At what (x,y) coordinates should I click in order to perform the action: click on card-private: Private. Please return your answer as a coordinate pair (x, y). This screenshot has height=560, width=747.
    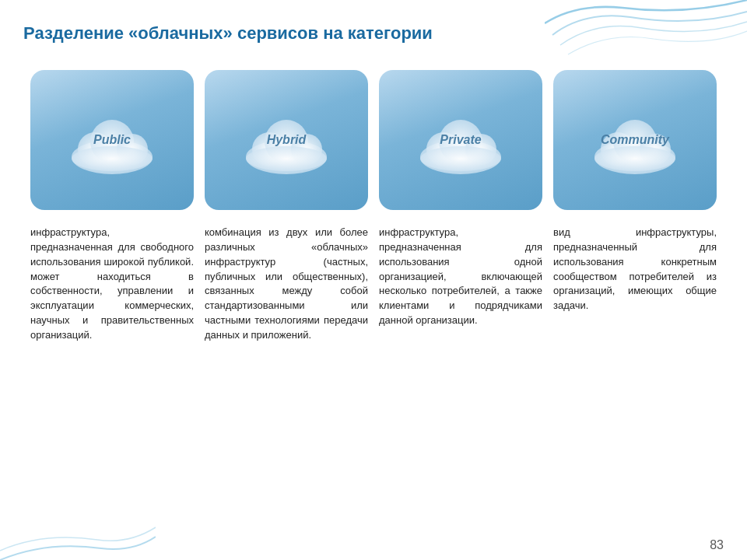
    Looking at the image, I should click on (461, 140).